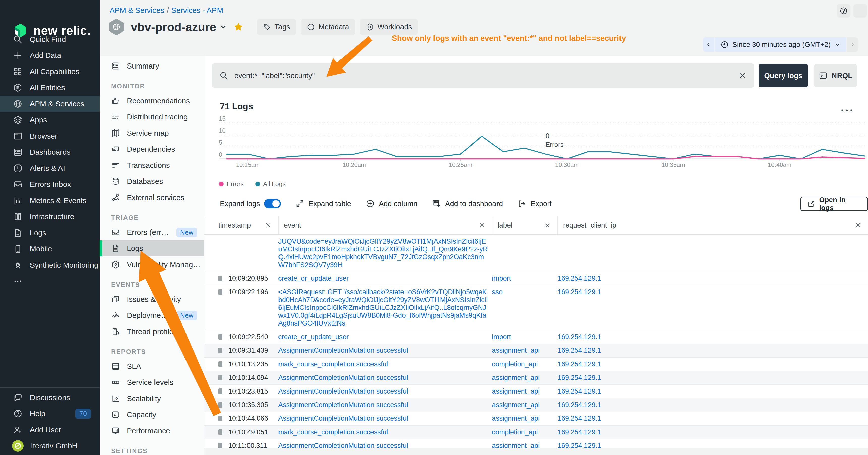  What do you see at coordinates (852, 44) in the screenshot?
I see `time-forward-button` at bounding box center [852, 44].